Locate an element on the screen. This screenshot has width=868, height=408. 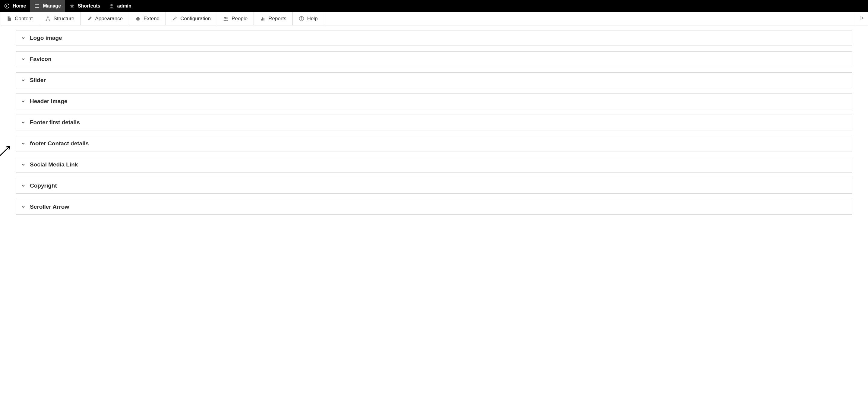
admin-menu: Content Structure Appearance Extend Conf… is located at coordinates (434, 19).